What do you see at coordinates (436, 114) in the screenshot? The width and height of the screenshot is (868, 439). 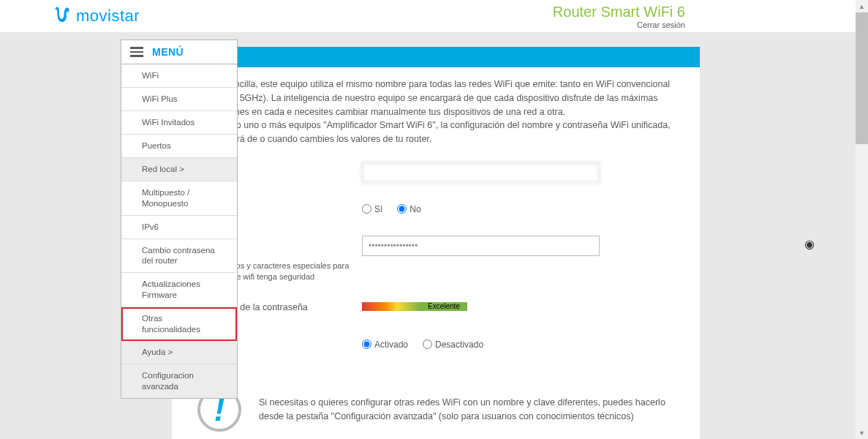 I see `description-text: a más sencilla, este equipo utiliza el m…` at bounding box center [436, 114].